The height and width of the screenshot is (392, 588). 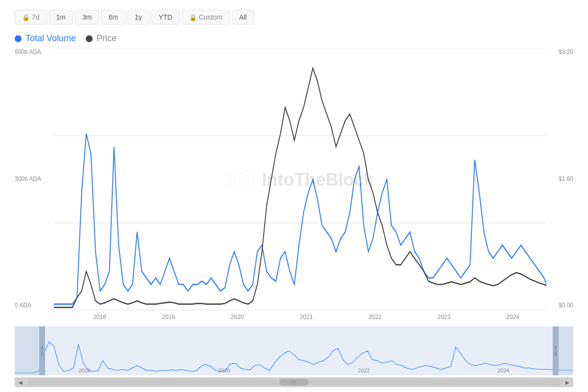 What do you see at coordinates (294, 351) in the screenshot?
I see `mini-chart: 2018 2020 2022 2024` at bounding box center [294, 351].